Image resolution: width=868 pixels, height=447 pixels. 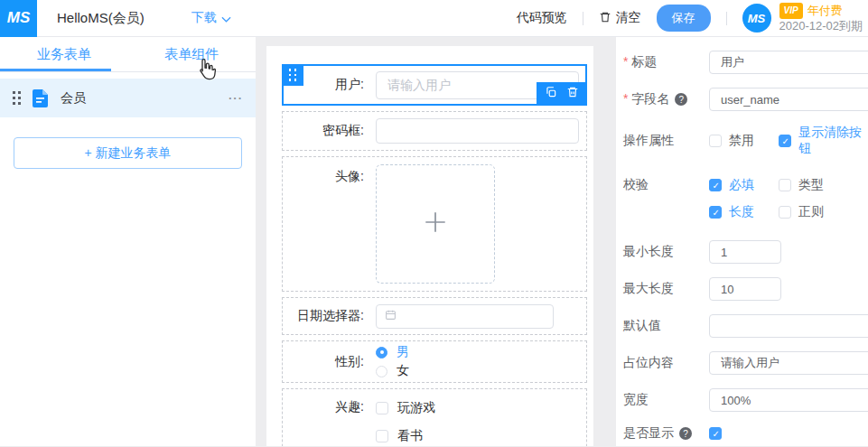 What do you see at coordinates (667, 252) in the screenshot?
I see `min-length-label: 最小长度` at bounding box center [667, 252].